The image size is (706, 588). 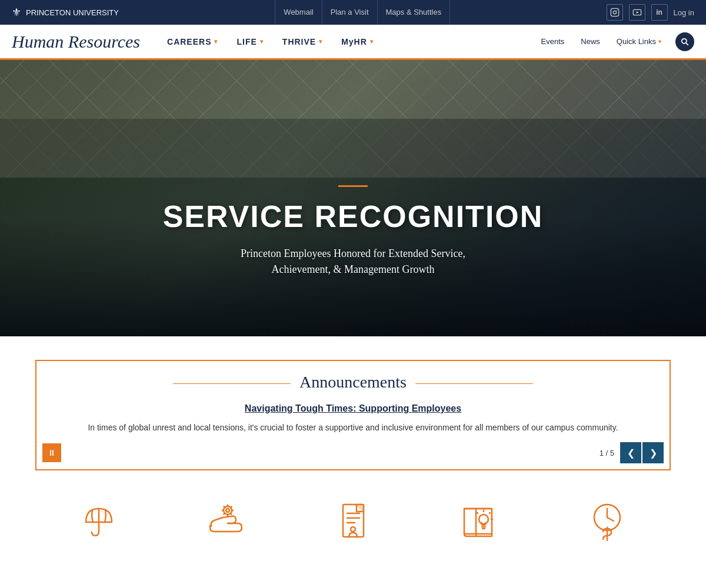 I want to click on announcement-text: In times of global unrest and local tens…, so click(x=353, y=427).